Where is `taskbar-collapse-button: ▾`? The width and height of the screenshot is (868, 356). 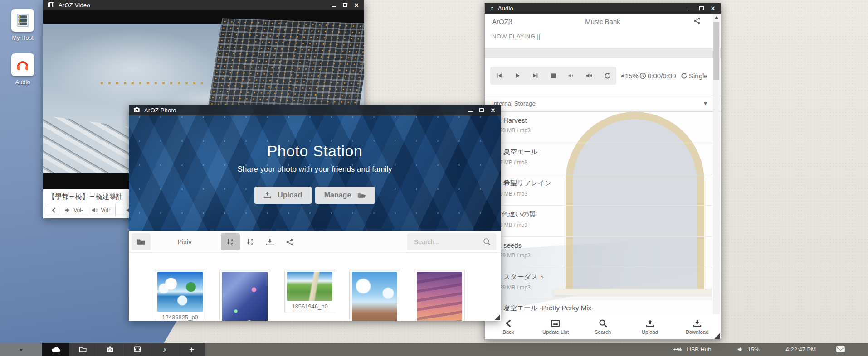
taskbar-collapse-button: ▾ is located at coordinates (21, 350).